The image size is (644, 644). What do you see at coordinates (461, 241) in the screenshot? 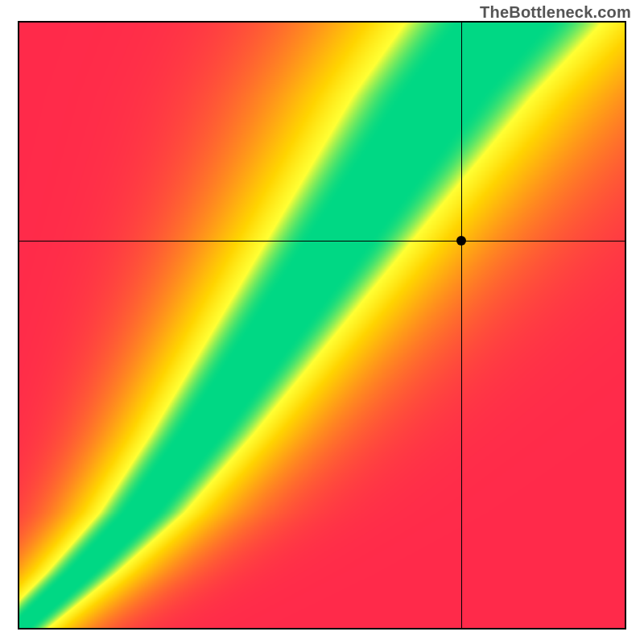
I see `selection-marker-dot` at bounding box center [461, 241].